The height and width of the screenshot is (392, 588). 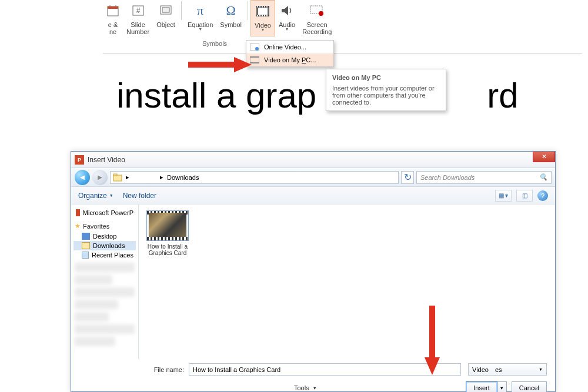 I want to click on insert-split-button: ▼, so click(x=502, y=387).